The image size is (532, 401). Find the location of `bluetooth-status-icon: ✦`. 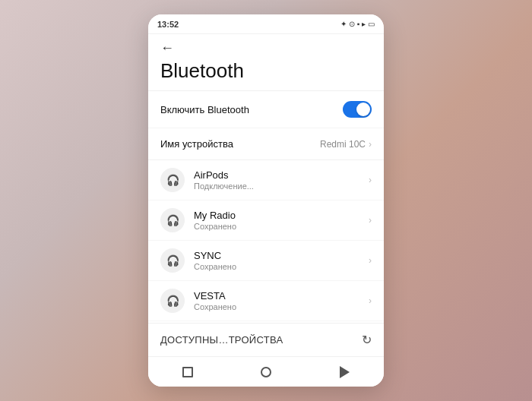

bluetooth-status-icon: ✦ is located at coordinates (344, 24).